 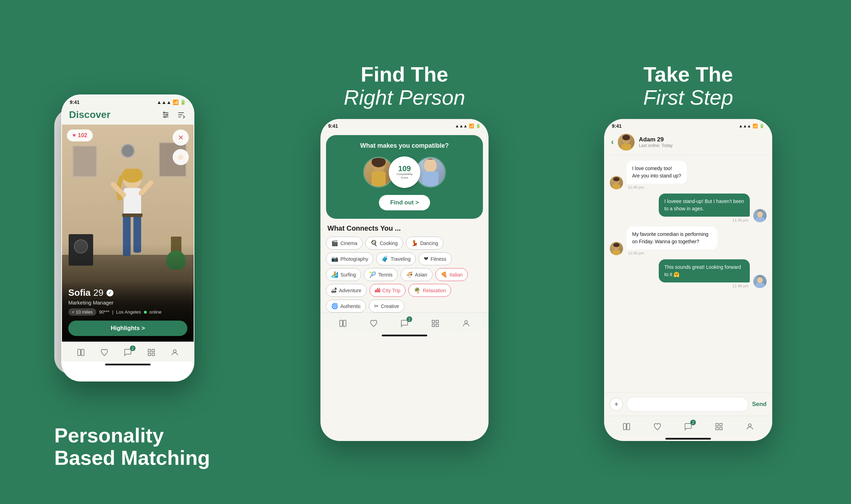 What do you see at coordinates (704, 208) in the screenshot?
I see `msg-group-2: I loveee stand-up! But I haven't been to…` at bounding box center [704, 208].